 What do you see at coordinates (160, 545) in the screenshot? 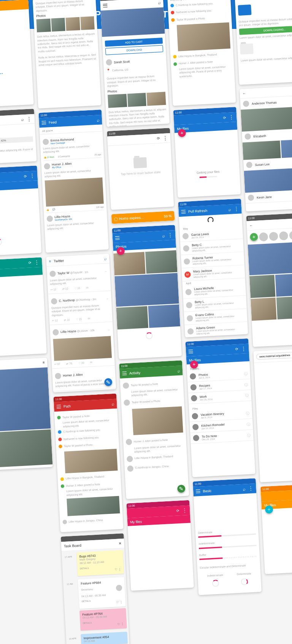
I see `card-myfiles-pink: 11:00 ⟳⋮ My files` at bounding box center [160, 545].